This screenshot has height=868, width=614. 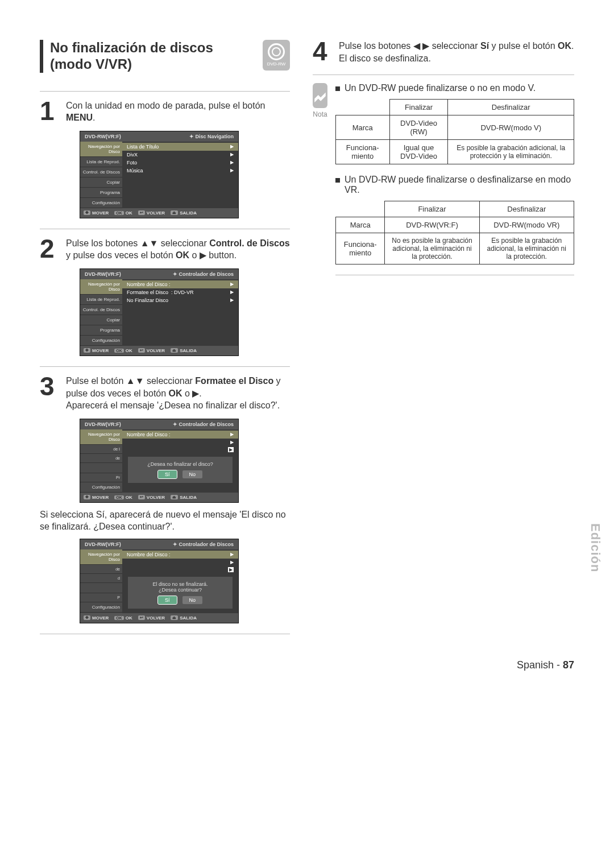 I want to click on osd-panel-1: DVD-RW(VR:F) ✦ Disc Navigation Navegació…, so click(x=159, y=175).